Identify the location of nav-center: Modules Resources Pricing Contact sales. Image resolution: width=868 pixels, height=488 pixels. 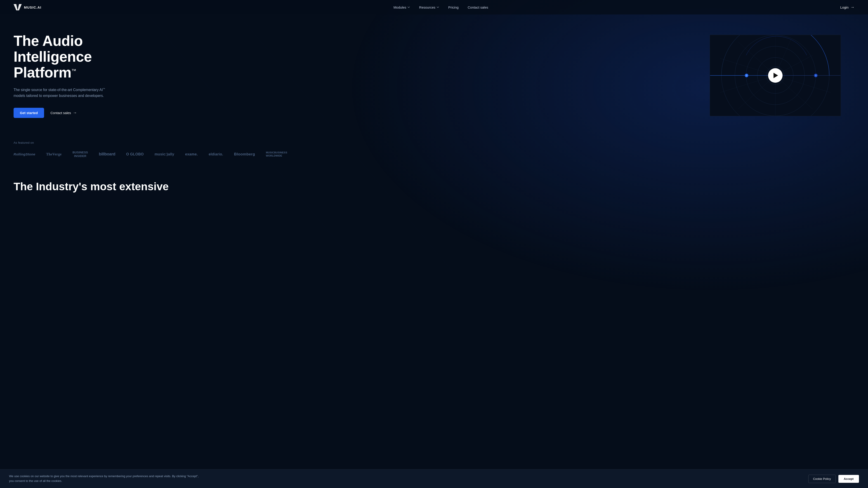
(441, 7).